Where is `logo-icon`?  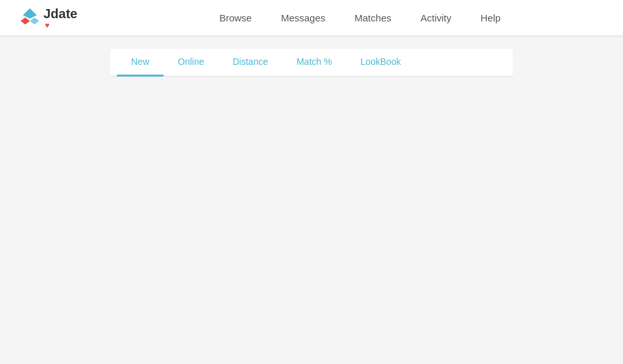 logo-icon is located at coordinates (30, 18).